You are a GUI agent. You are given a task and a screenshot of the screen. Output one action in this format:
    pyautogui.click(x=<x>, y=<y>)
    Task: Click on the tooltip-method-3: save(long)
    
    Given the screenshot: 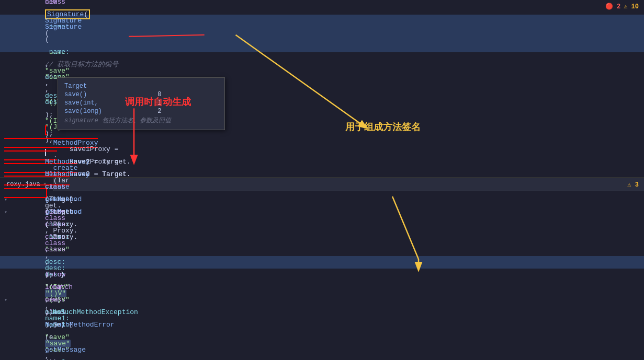 What is the action you would take?
    pyautogui.click(x=111, y=111)
    